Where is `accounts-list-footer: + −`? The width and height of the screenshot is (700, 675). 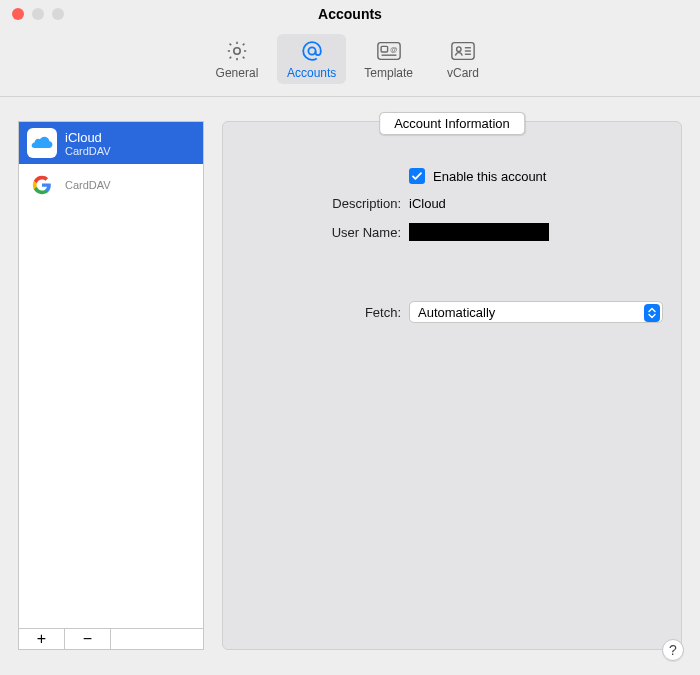
accounts-list-footer: + − is located at coordinates (111, 639).